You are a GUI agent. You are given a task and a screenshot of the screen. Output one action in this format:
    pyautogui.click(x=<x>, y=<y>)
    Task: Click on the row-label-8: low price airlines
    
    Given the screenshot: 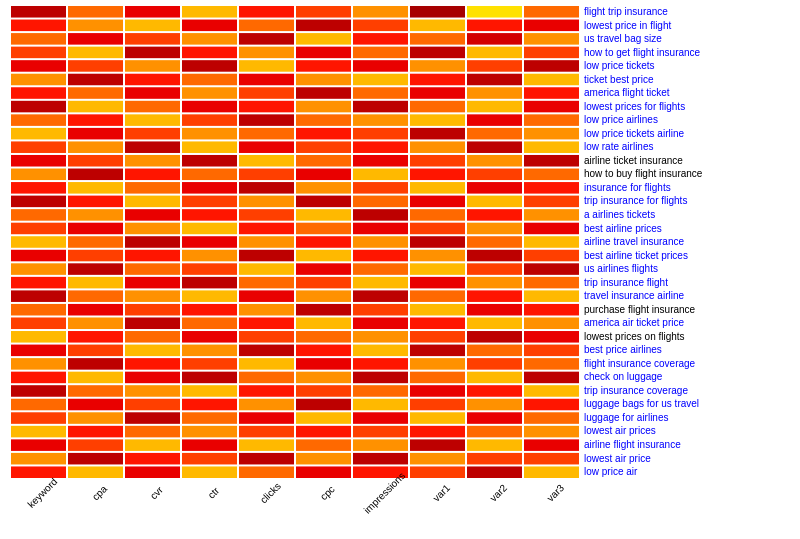 What is the action you would take?
    pyautogui.click(x=687, y=120)
    